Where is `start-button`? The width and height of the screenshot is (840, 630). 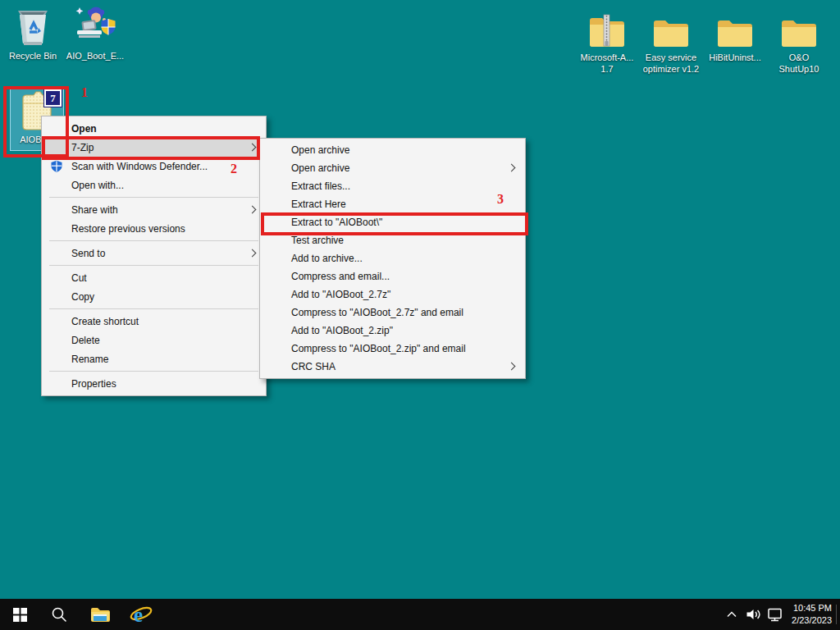 start-button is located at coordinates (20, 614).